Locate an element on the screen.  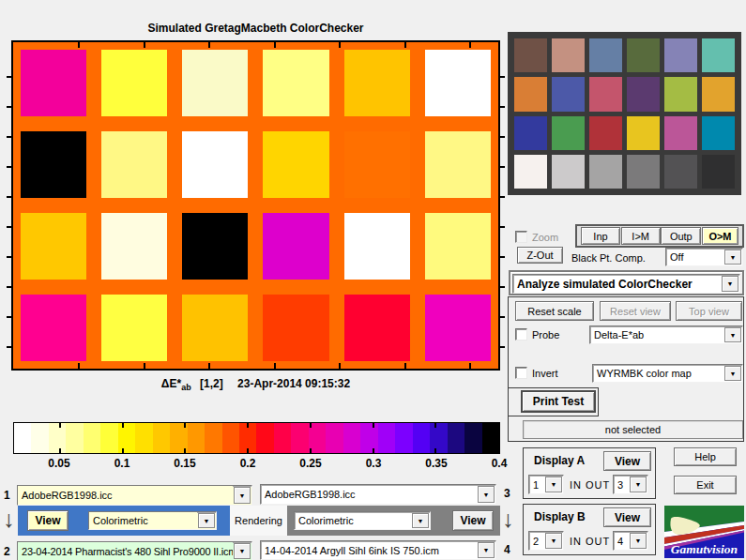
colorchecker-reference-image is located at coordinates (625, 114).